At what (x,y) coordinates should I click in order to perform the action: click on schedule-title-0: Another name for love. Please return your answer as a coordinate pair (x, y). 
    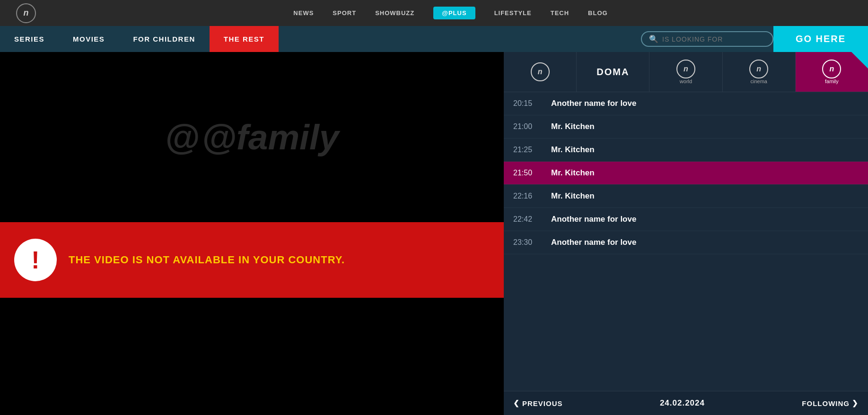
    Looking at the image, I should click on (594, 104).